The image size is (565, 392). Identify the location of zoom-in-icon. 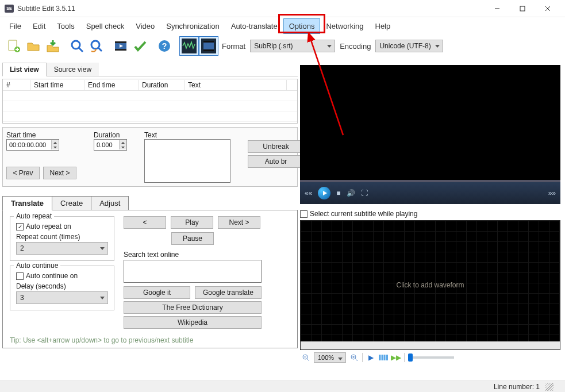
(354, 358).